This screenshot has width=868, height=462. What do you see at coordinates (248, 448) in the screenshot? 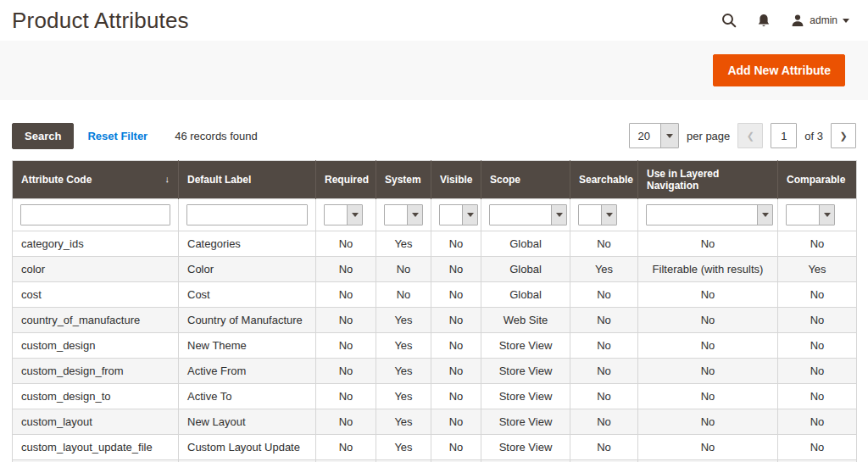
I see `cell-default-label: Custom Layout Update` at bounding box center [248, 448].